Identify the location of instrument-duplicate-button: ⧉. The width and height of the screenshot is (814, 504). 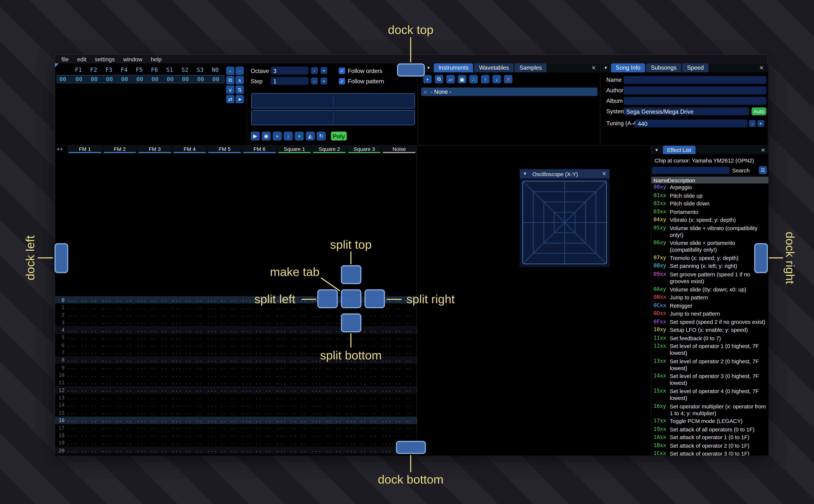
(439, 79).